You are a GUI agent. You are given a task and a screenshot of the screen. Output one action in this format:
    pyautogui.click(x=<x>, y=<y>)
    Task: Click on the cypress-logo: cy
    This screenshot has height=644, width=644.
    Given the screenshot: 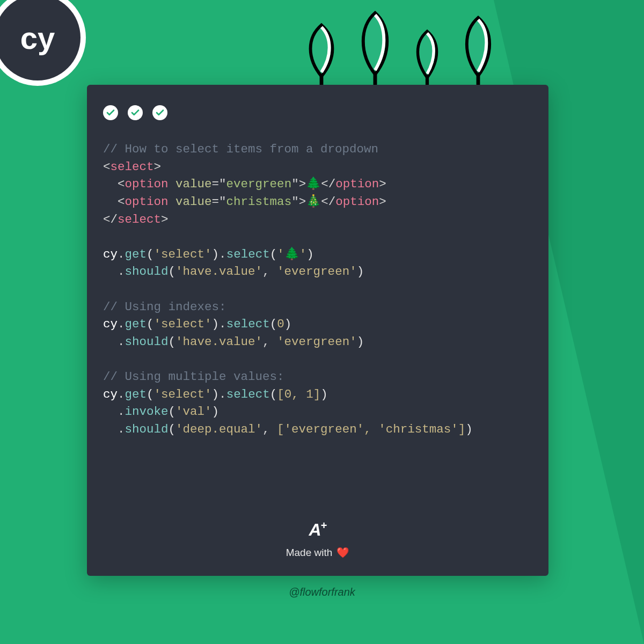 What is the action you would take?
    pyautogui.click(x=43, y=43)
    